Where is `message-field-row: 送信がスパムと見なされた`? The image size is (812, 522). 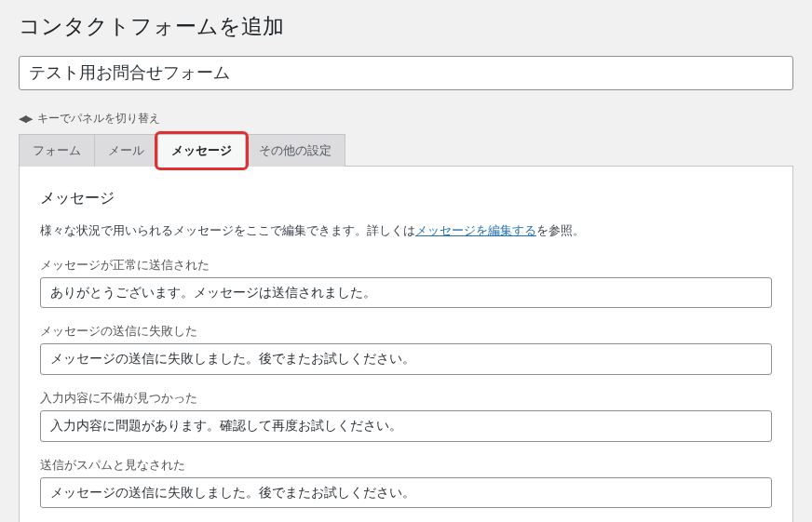
message-field-row: 送信がスパムと見なされた is located at coordinates (406, 483).